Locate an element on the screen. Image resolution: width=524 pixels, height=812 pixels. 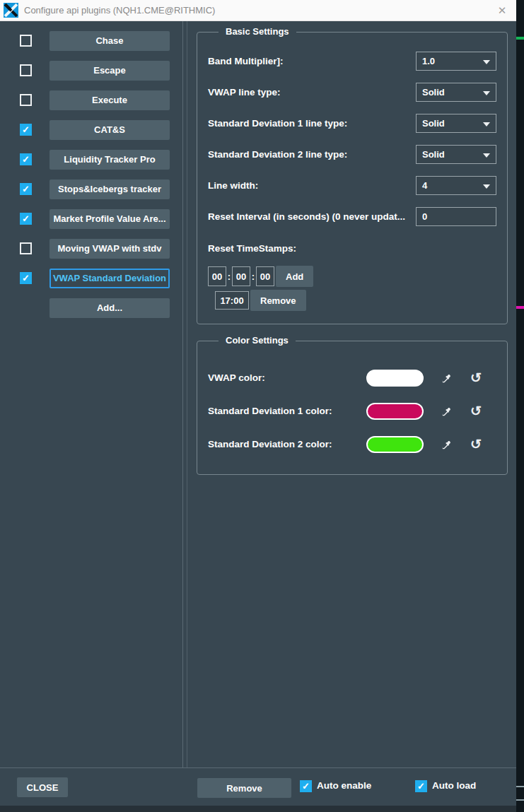
plugin-row: Chase is located at coordinates (91, 41).